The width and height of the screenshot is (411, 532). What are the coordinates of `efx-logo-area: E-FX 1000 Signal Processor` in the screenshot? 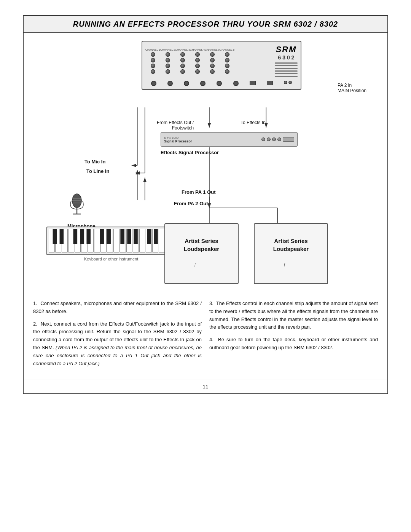 It's located at (178, 139).